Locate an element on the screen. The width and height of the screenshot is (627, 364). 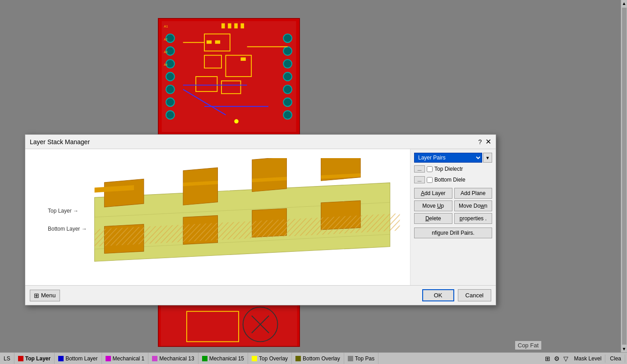
bottom-dielectric-checkbox is located at coordinates (429, 180).